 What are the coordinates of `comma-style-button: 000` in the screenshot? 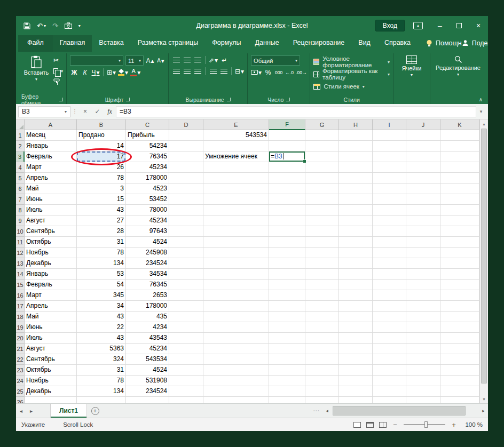 It's located at (279, 73).